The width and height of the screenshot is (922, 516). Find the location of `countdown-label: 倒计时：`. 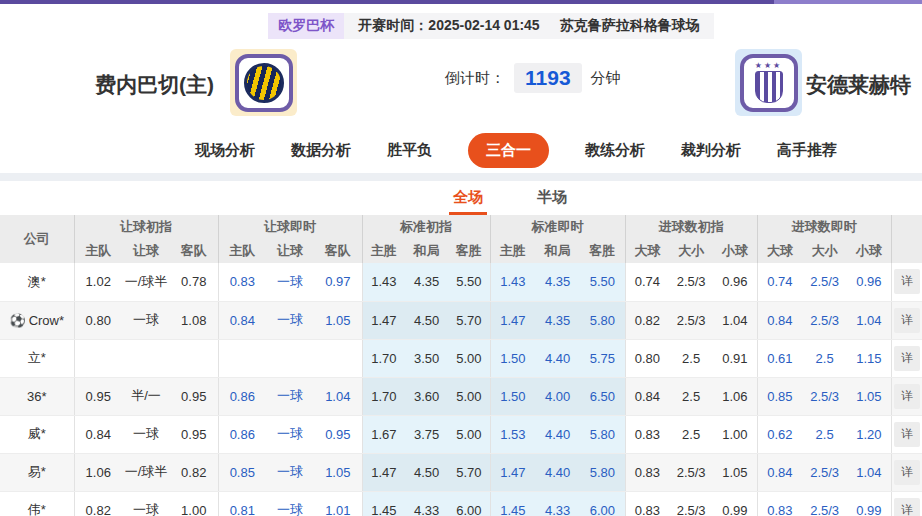

countdown-label: 倒计时： is located at coordinates (475, 78).